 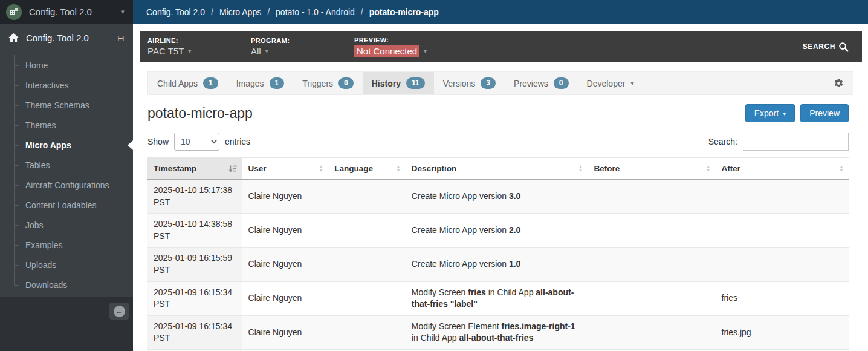 What do you see at coordinates (119, 311) in the screenshot?
I see `sidebar-back-button: ←` at bounding box center [119, 311].